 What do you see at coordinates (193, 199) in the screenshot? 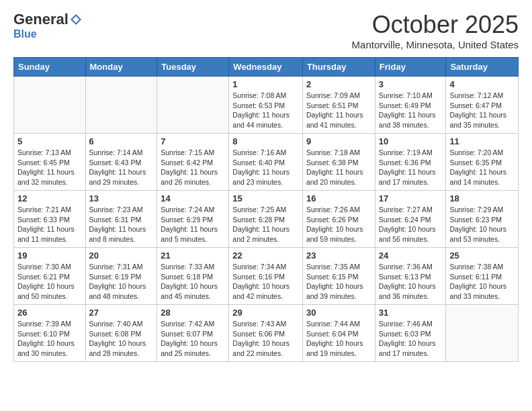
I see `day-number: 14` at bounding box center [193, 199].